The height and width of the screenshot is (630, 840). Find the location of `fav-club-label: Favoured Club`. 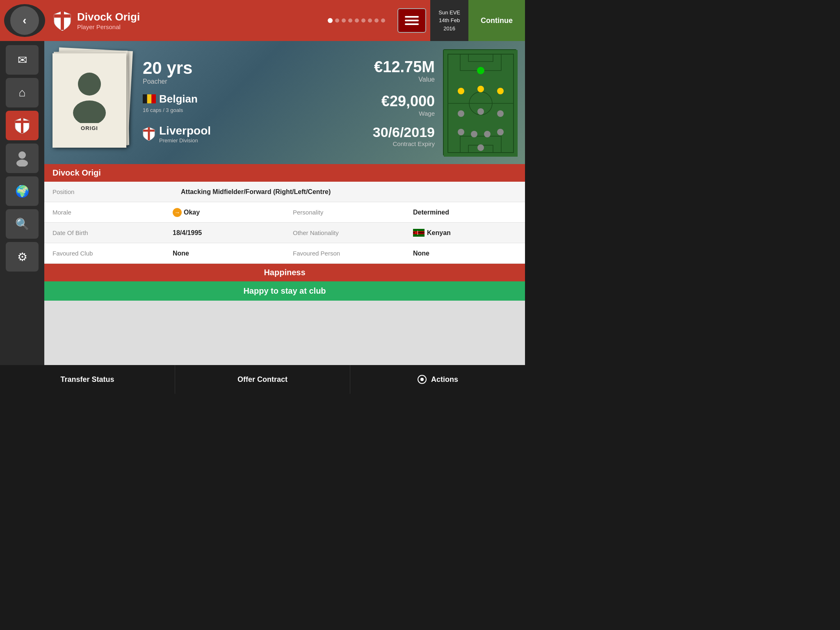

fav-club-label: Favoured Club is located at coordinates (85, 253).